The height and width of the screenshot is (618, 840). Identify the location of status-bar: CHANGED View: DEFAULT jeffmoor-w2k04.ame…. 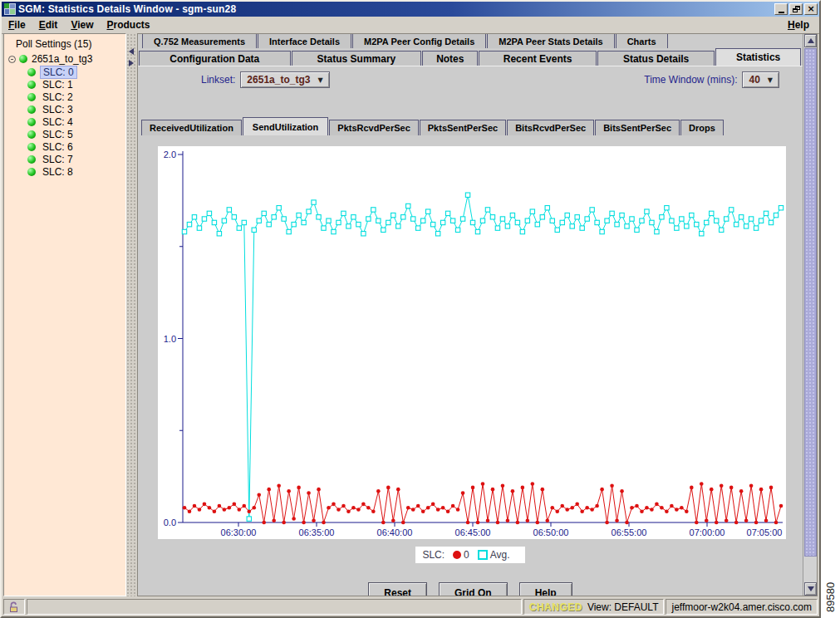
(410, 606).